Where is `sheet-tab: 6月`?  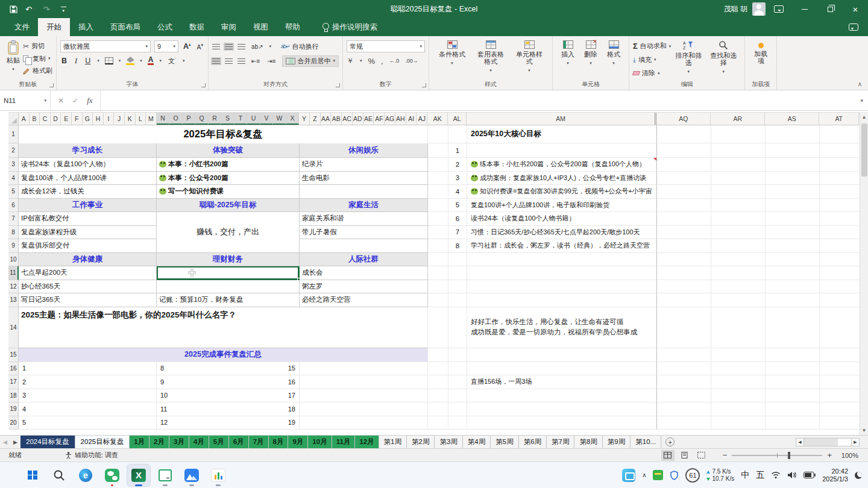 sheet-tab: 6月 is located at coordinates (239, 442).